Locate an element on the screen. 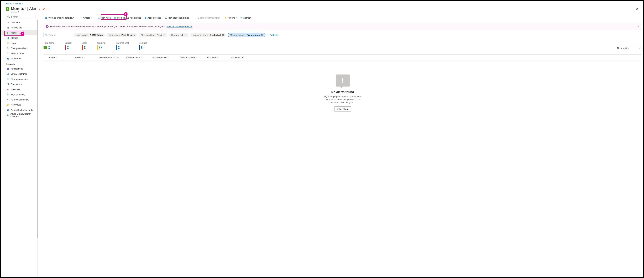 The height and width of the screenshot is (278, 644). sidebar-item-label: Service health is located at coordinates (18, 53).